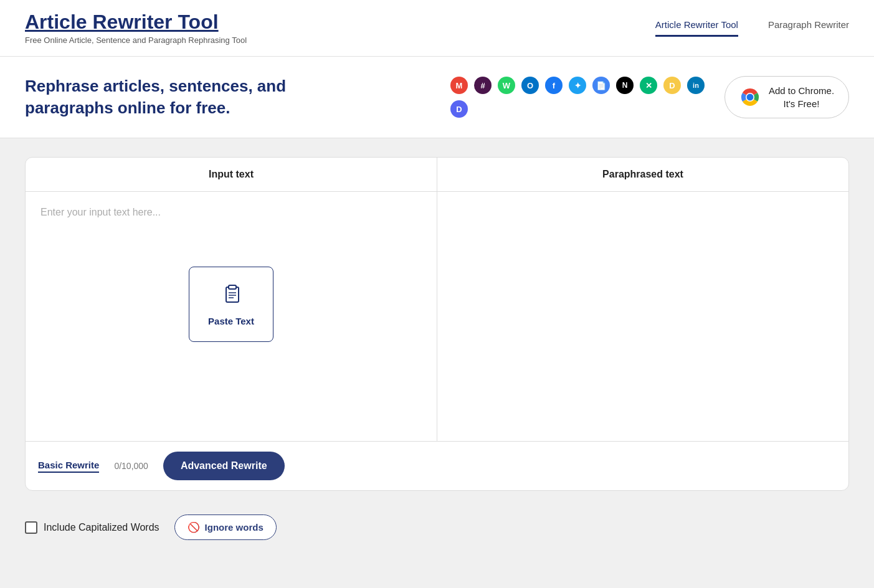 The height and width of the screenshot is (588, 874). Describe the element at coordinates (31, 528) in the screenshot. I see `capitalize-words-checkbox` at that location.